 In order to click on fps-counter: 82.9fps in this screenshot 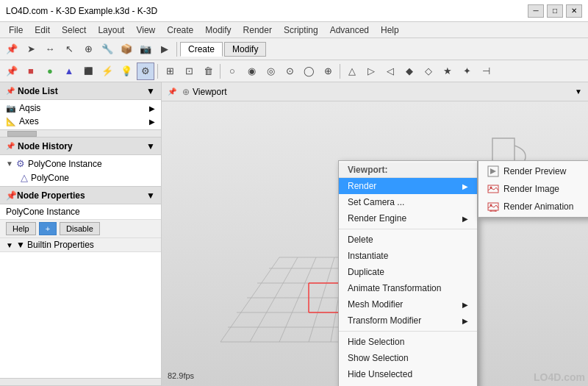, I will do `click(181, 376)`.